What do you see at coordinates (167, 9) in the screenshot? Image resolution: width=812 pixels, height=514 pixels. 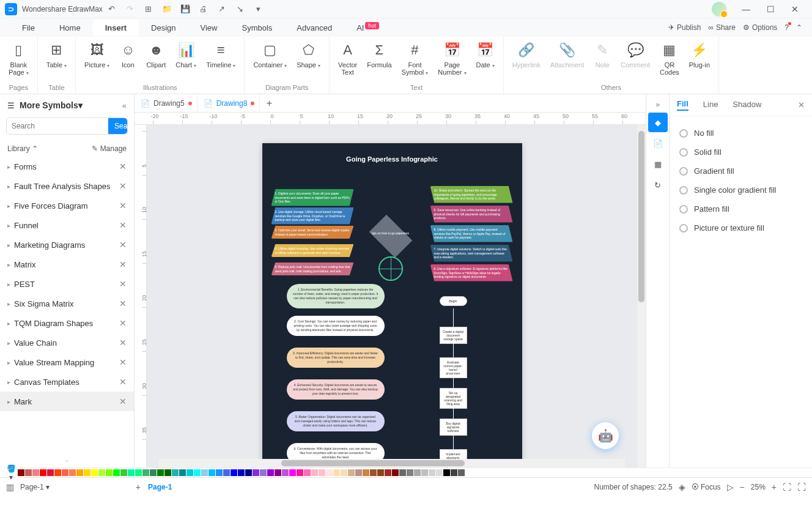 I see `open-button: 📁` at bounding box center [167, 9].